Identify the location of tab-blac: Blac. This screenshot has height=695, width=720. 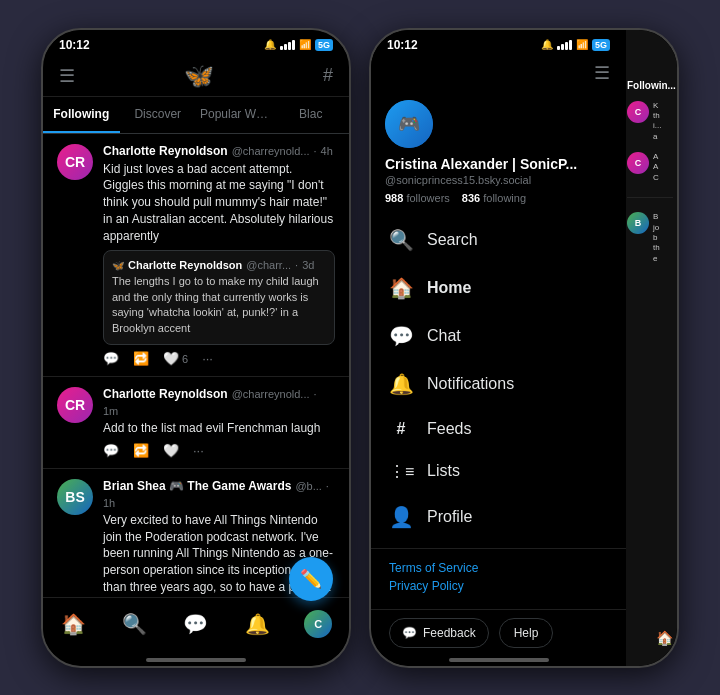
(312, 115).